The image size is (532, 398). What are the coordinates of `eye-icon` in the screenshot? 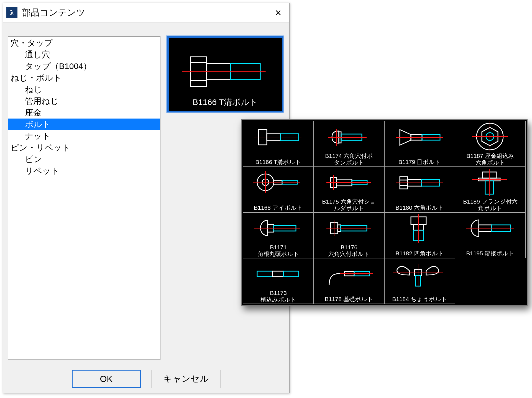 It's located at (278, 184).